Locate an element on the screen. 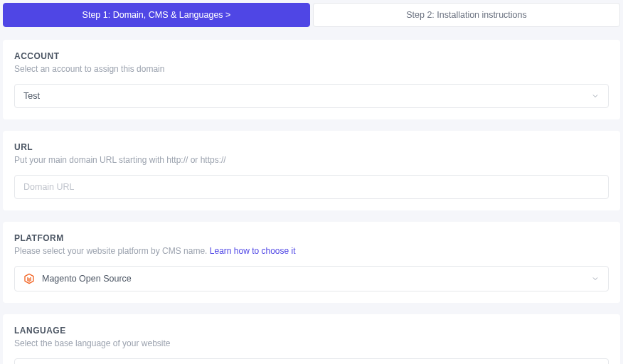 The width and height of the screenshot is (623, 364). domain-url-input is located at coordinates (312, 187).